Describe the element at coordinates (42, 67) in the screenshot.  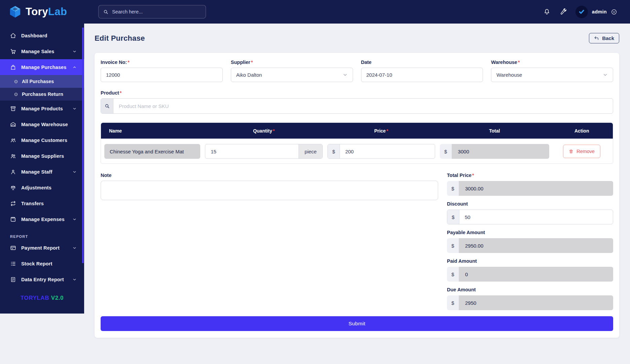
I see `sidebar-item-manage-purchases: Manage Purchases` at that location.